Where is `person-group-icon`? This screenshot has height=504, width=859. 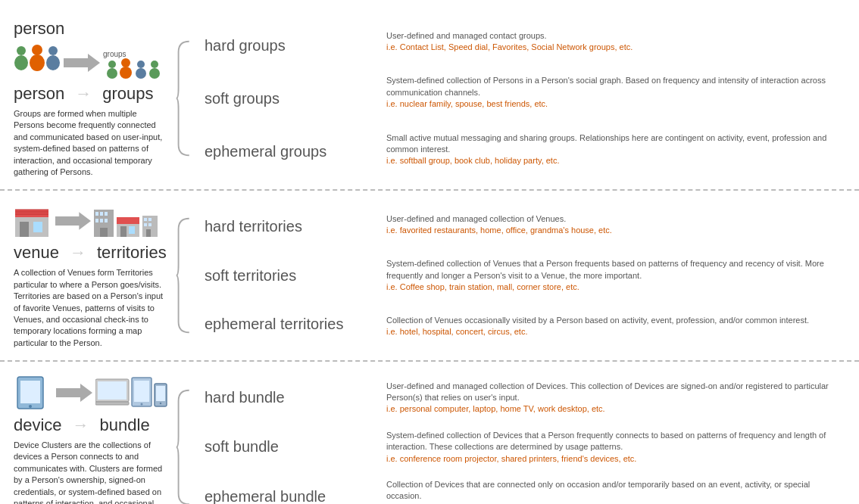 person-group-icon is located at coordinates (37, 63).